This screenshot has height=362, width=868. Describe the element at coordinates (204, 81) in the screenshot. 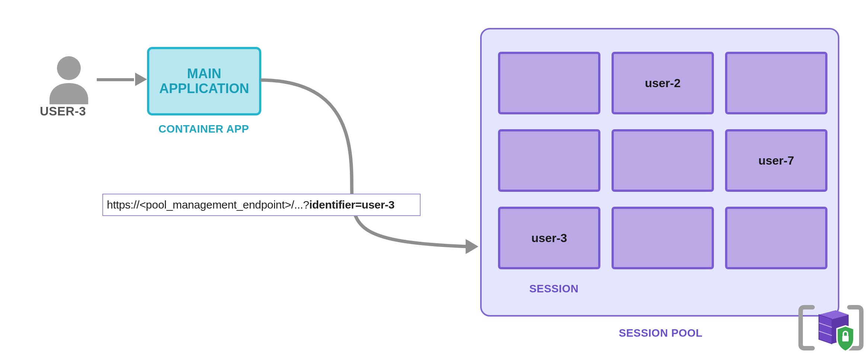

I see `container-app-box: MAIN APPLICATION` at that location.